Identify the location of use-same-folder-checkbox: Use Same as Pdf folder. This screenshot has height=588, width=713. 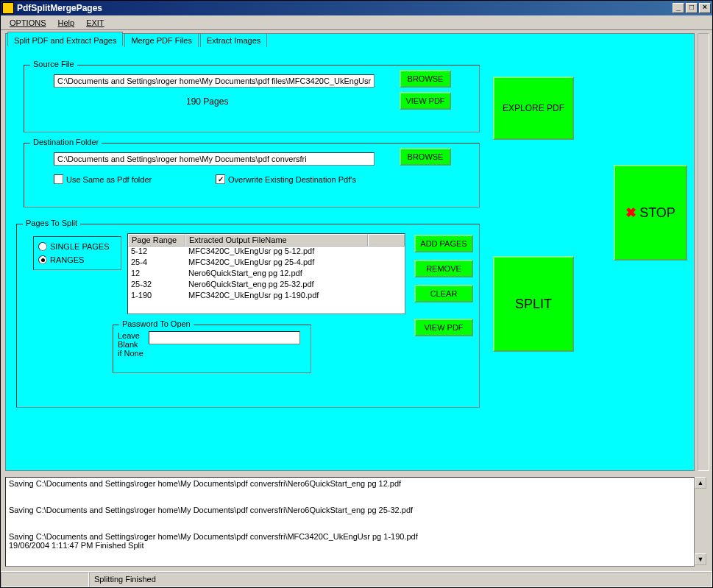
(103, 180).